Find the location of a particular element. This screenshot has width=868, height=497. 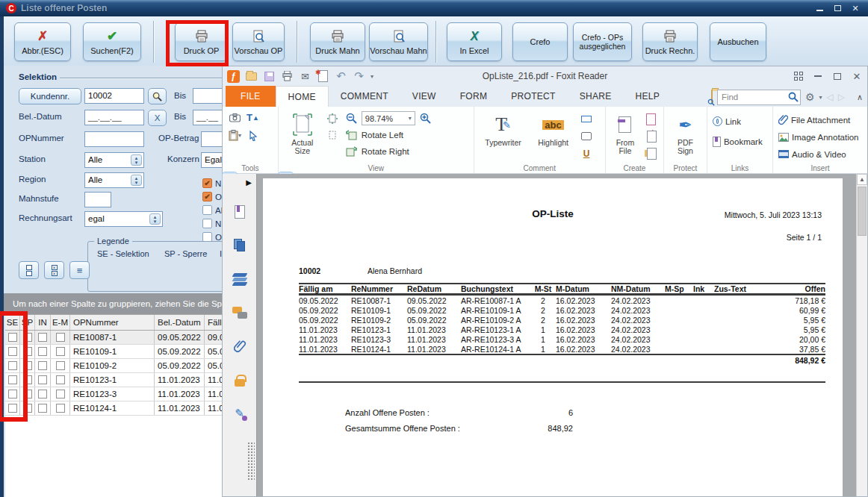

tab-share: SHARE is located at coordinates (596, 96).